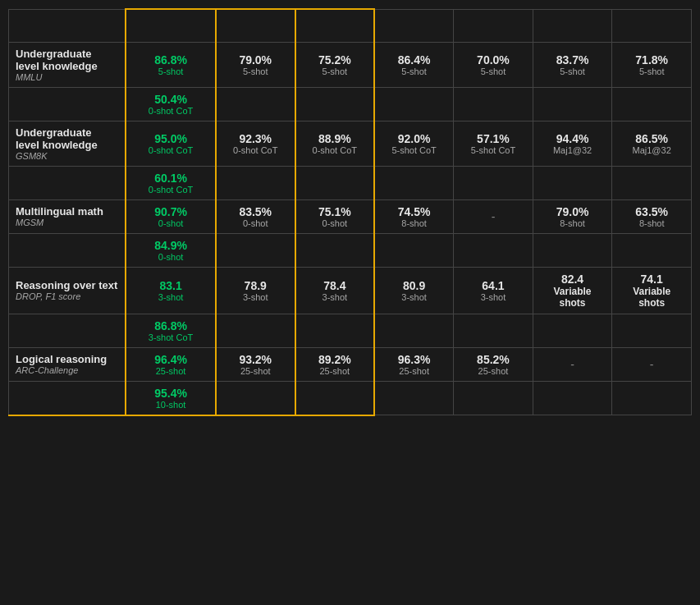 Image resolution: width=700 pixels, height=605 pixels. I want to click on cell-r9-c4, so click(494, 398).